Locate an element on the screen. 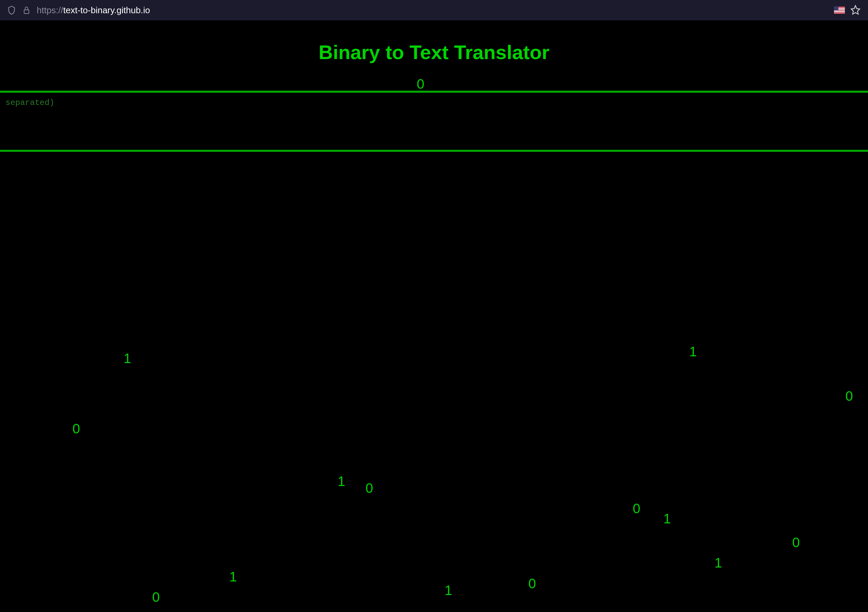 The height and width of the screenshot is (612, 868). browser-right-icons is located at coordinates (848, 10).